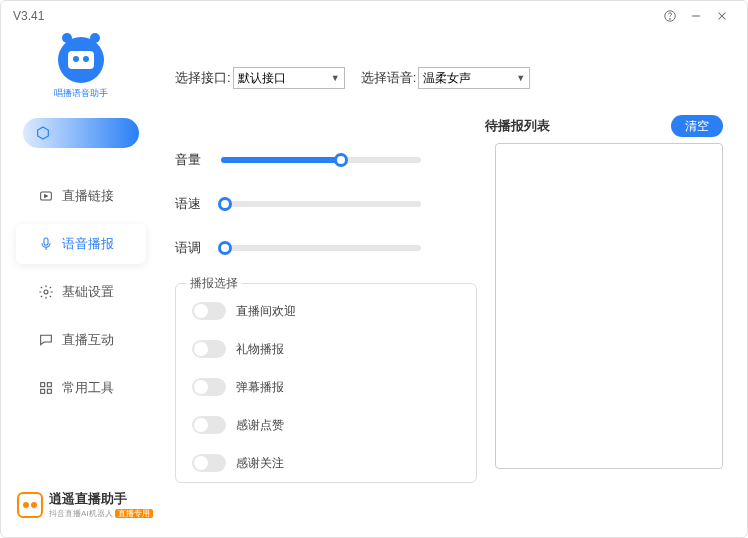  I want to click on nav-label: 常用工具, so click(88, 388).